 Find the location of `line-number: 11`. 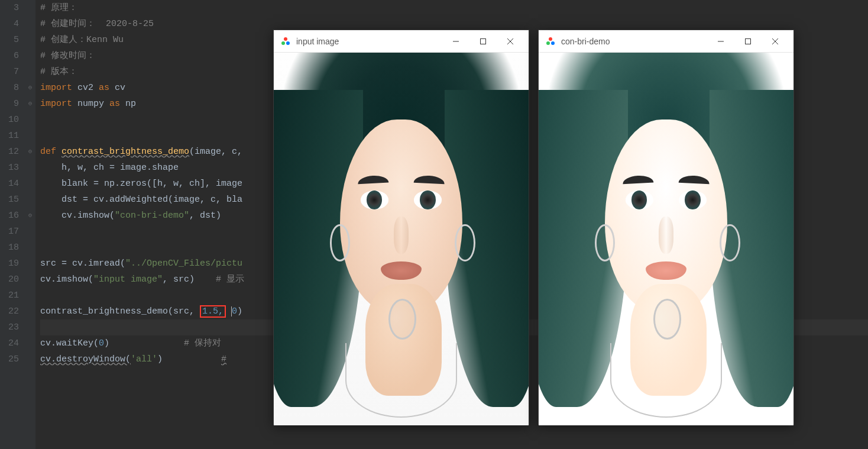

line-number: 11 is located at coordinates (12, 136).